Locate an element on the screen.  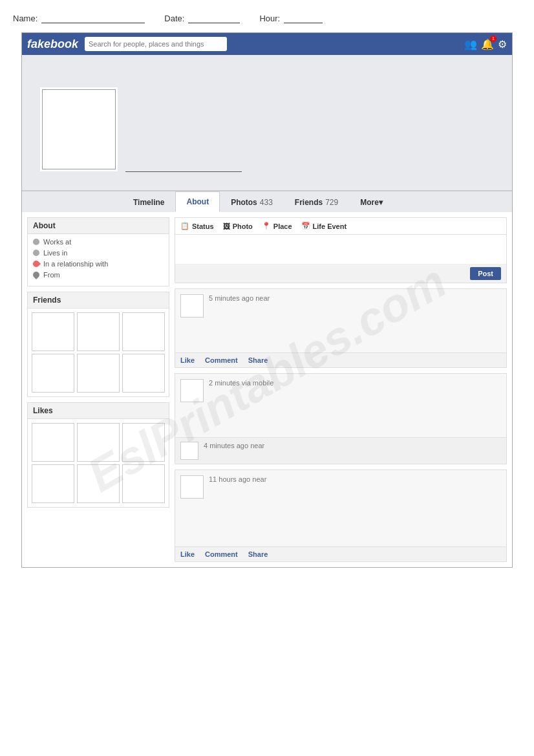
friends-title: Friends is located at coordinates (98, 300).